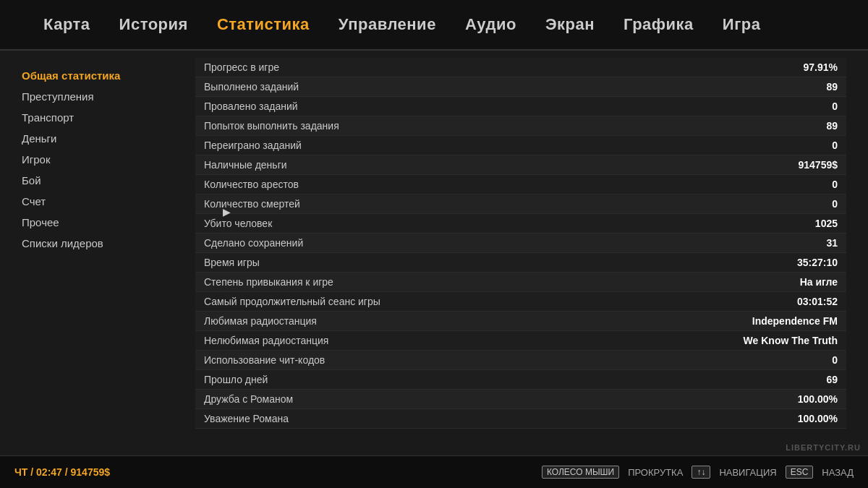  I want to click on sidebar-item-бой: Бой, so click(94, 181).